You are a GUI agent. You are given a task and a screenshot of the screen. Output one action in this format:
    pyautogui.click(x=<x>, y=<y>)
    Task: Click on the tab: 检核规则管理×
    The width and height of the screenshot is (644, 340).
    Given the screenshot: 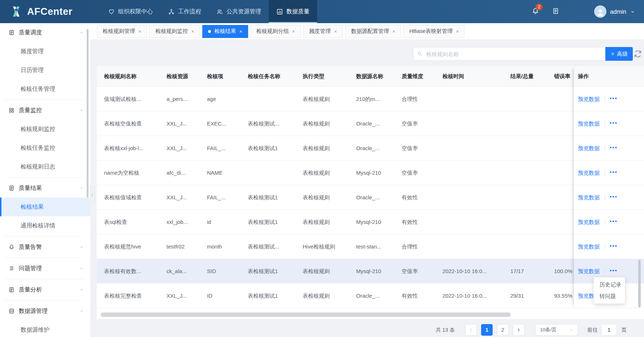 What is the action you would take?
    pyautogui.click(x=122, y=31)
    